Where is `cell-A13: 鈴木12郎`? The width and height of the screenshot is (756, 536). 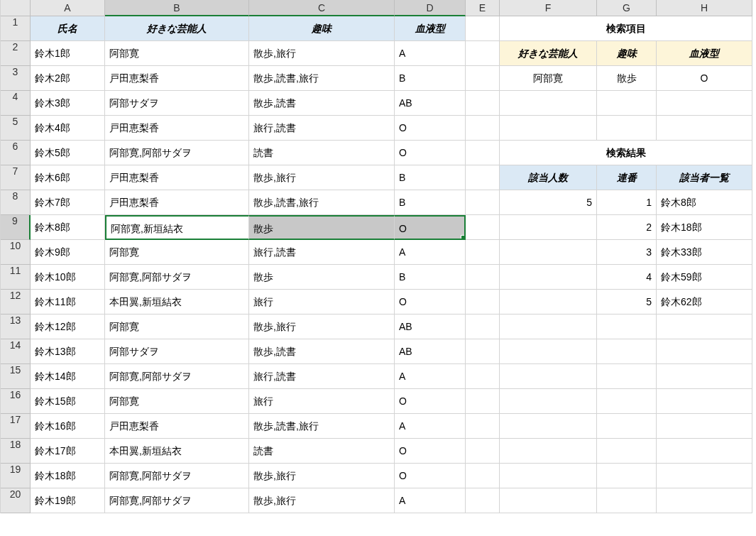 cell-A13: 鈴木12郎 is located at coordinates (68, 327).